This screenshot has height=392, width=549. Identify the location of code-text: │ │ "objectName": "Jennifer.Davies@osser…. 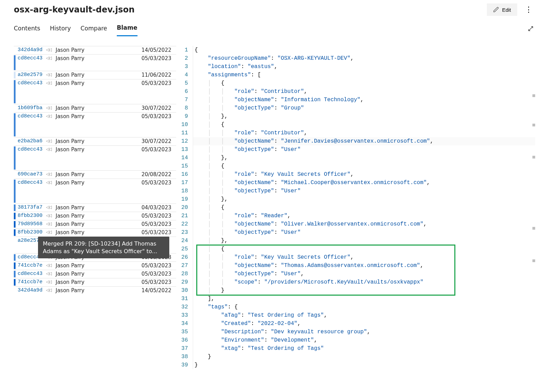
(364, 141).